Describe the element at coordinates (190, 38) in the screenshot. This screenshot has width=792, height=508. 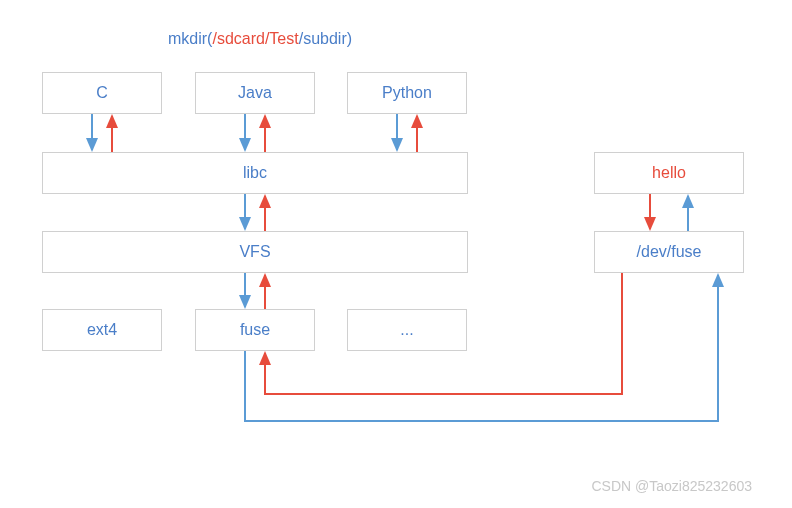
I see `title-prefix: mkdir(` at that location.